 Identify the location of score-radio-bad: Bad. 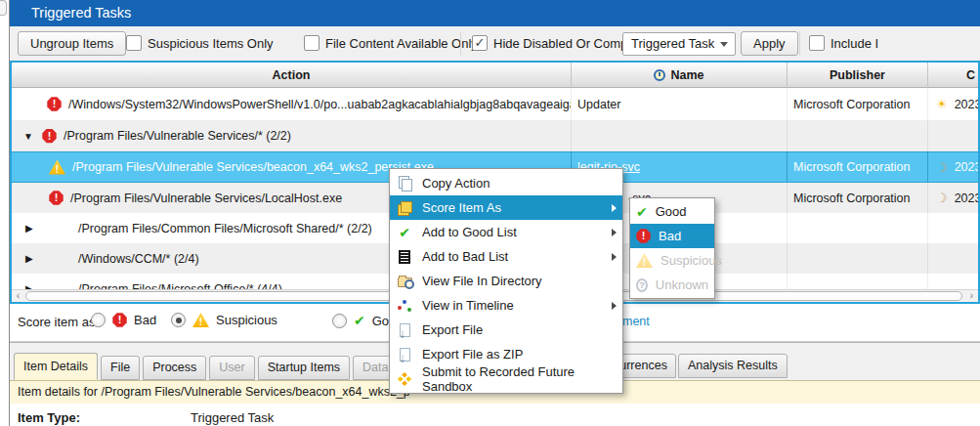
(123, 320).